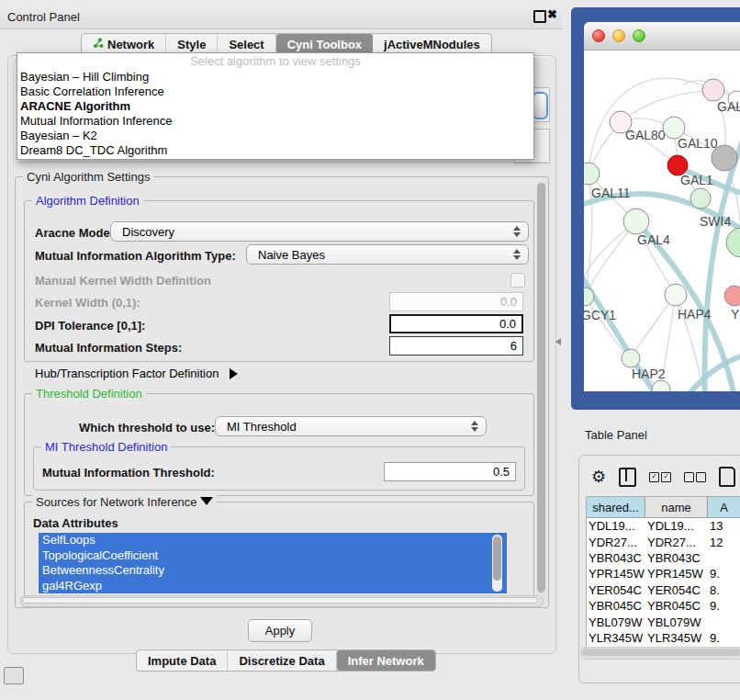  I want to click on node-bottom-node, so click(661, 386).